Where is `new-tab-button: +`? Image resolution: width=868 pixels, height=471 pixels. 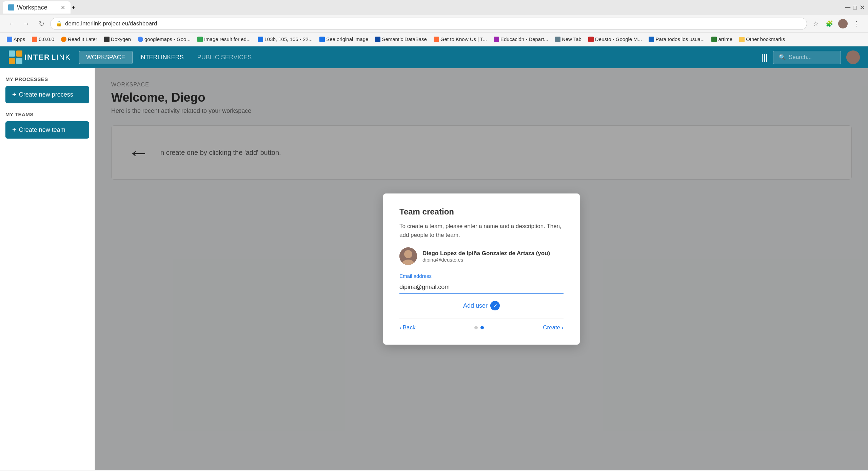 new-tab-button: + is located at coordinates (73, 7).